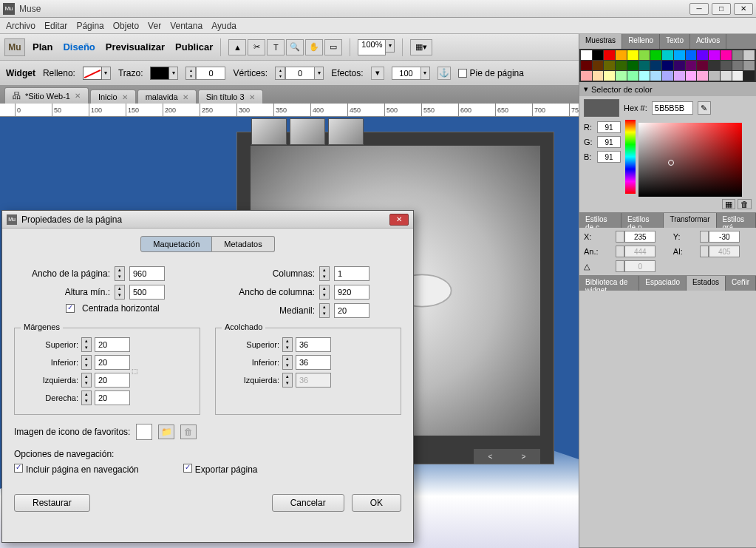 The height and width of the screenshot is (548, 756). I want to click on effects-button: ▾, so click(378, 73).